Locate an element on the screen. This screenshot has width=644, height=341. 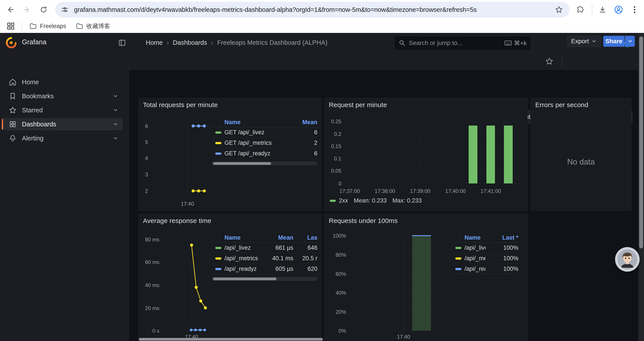
series-name: 2xx is located at coordinates (344, 201).